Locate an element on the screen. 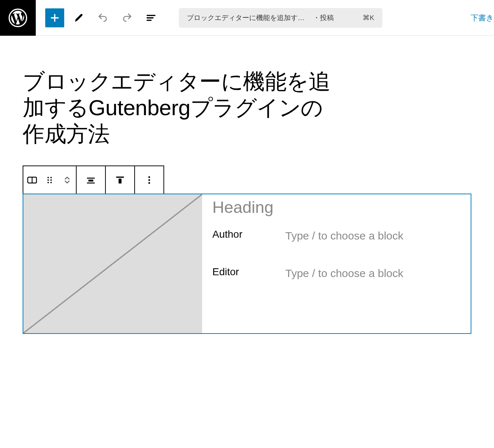 The width and height of the screenshot is (494, 448). vertical-align-button is located at coordinates (120, 180).